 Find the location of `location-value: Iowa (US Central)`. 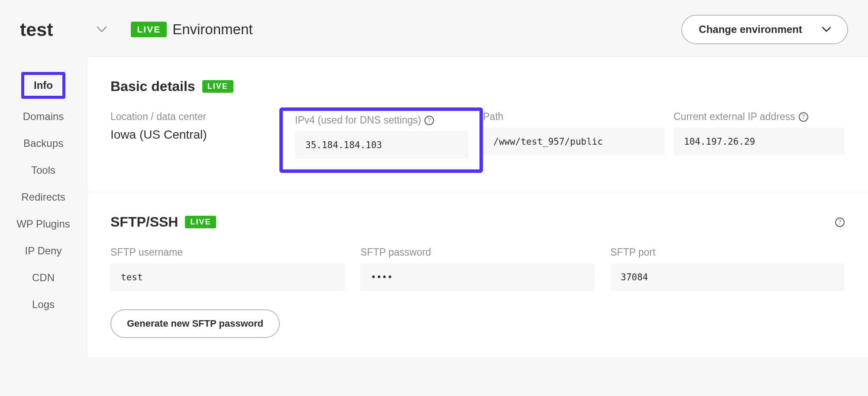

location-value: Iowa (US Central) is located at coordinates (195, 135).